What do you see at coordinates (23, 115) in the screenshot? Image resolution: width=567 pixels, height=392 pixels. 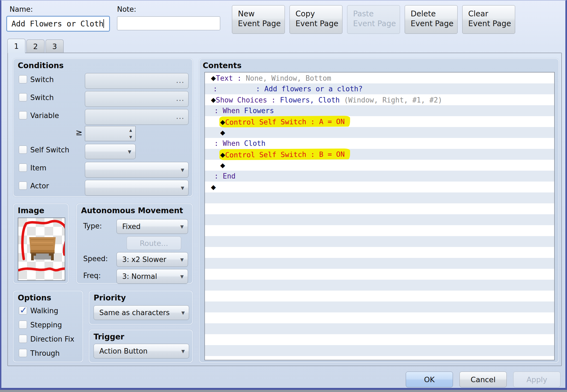 I see `variable-checkbox` at bounding box center [23, 115].